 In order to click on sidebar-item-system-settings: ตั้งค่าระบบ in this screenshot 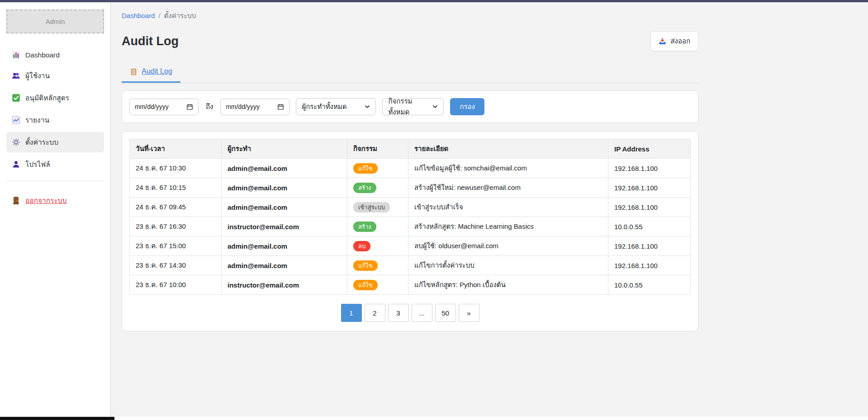, I will do `click(55, 142)`.